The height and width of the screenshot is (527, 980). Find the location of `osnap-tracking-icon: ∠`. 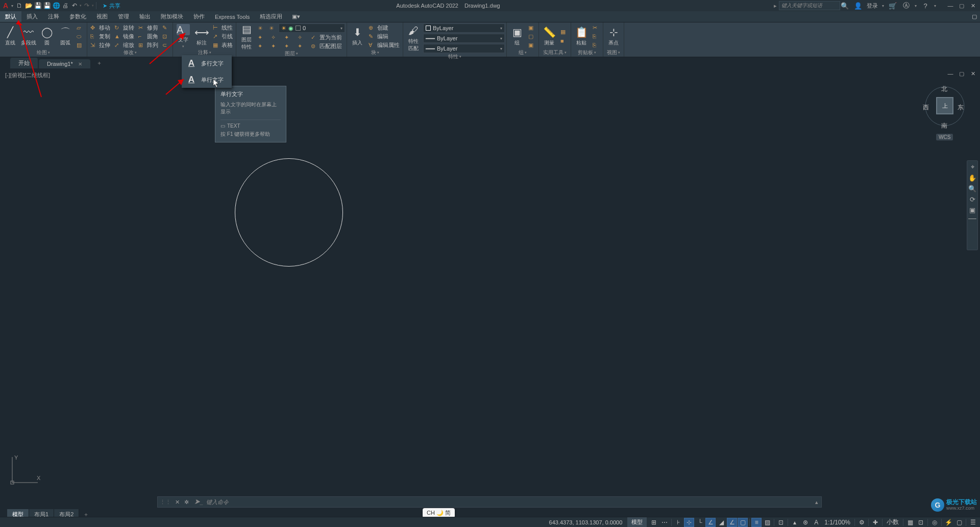

osnap-tracking-icon: ∠ is located at coordinates (732, 522).